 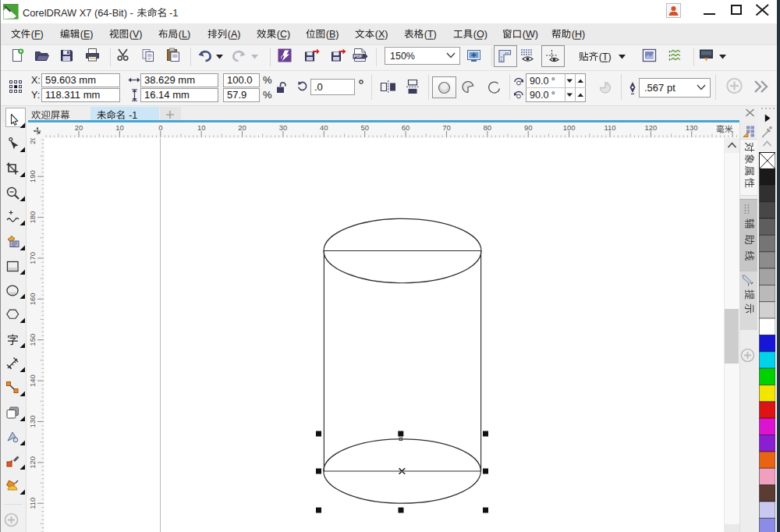 I want to click on svg-text: (E), so click(x=87, y=34).